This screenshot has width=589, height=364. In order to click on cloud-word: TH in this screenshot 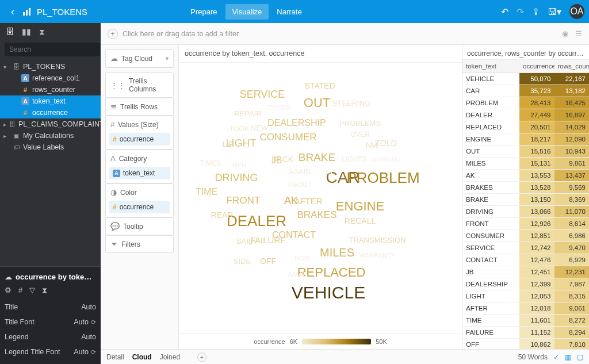, I will do `click(328, 174)`.